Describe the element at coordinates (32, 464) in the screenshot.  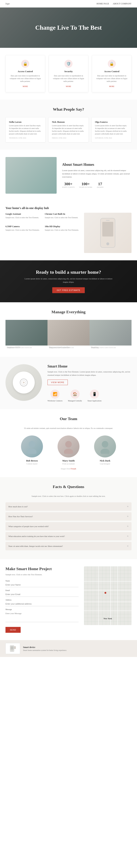
I see `team-role-bob: Content master` at that location.